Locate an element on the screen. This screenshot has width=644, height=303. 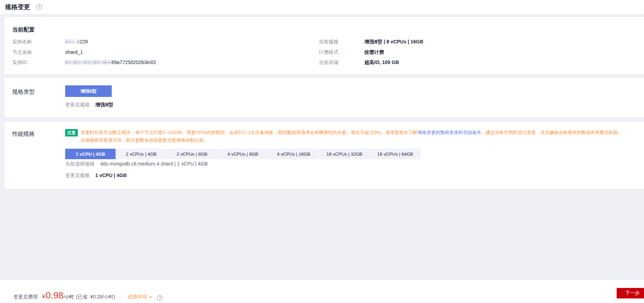
spec-option-4vcpus-8gb: 4 vCPUs | 8GB is located at coordinates (243, 154).